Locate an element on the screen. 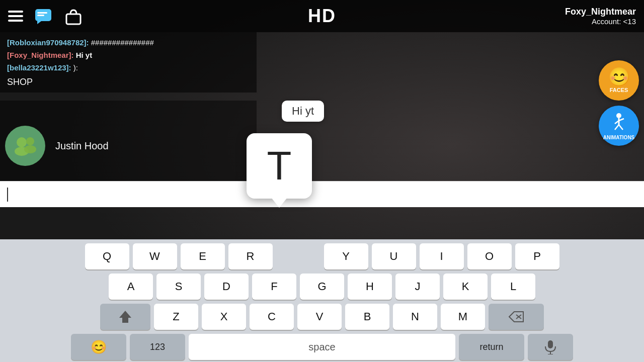 The height and width of the screenshot is (362, 644). key-B: B is located at coordinates (367, 317).